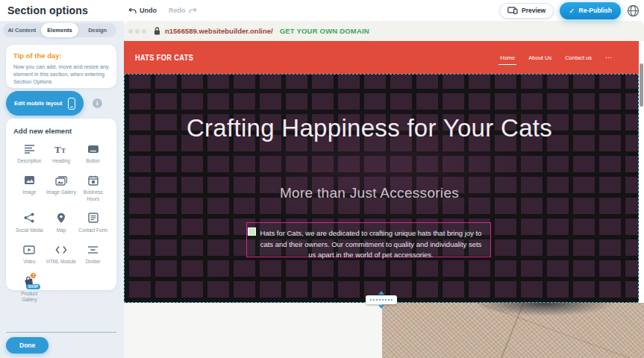 This screenshot has width=644, height=358. Describe the element at coordinates (381, 307) in the screenshot. I see `resize-arrow-down-icon` at that location.